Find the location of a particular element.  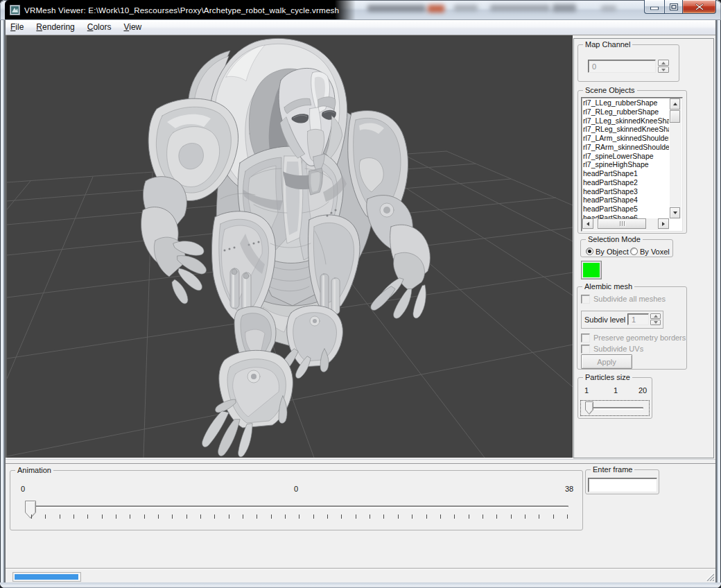

close-icon is located at coordinates (699, 7).